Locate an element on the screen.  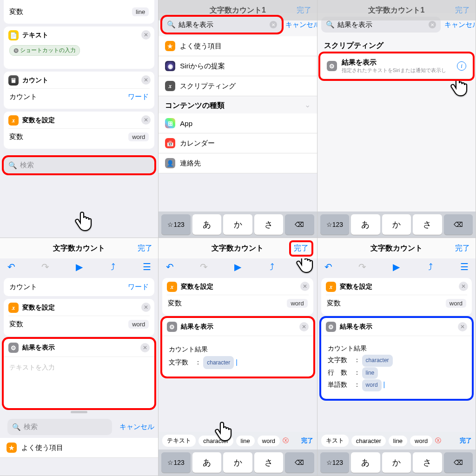
shortcut-input-pill: 🔘 ショートカットの入力 is located at coordinates (45, 50).